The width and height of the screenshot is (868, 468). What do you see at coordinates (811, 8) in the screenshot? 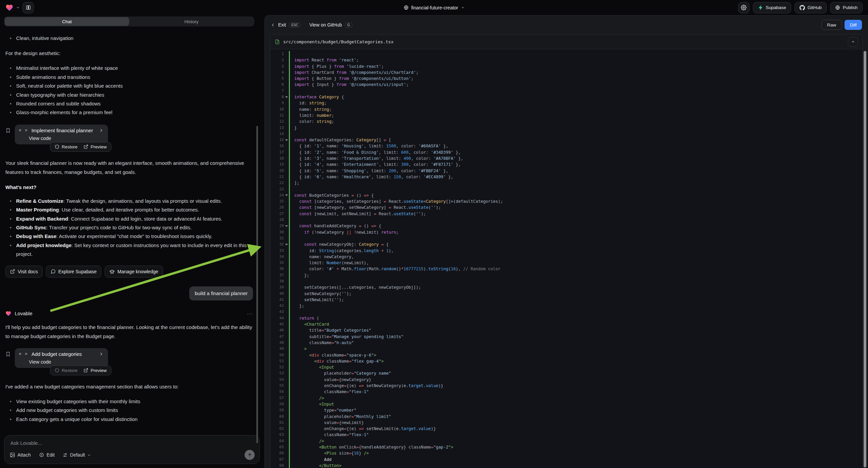
I see `github-button: GitHub` at bounding box center [811, 8].